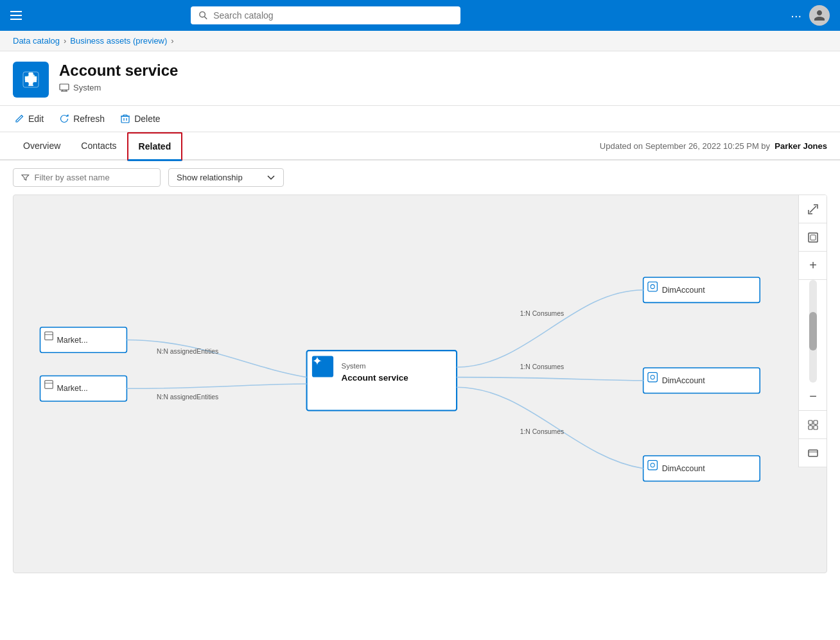  Describe the element at coordinates (333, 15) in the screenshot. I see `search-input` at that location.